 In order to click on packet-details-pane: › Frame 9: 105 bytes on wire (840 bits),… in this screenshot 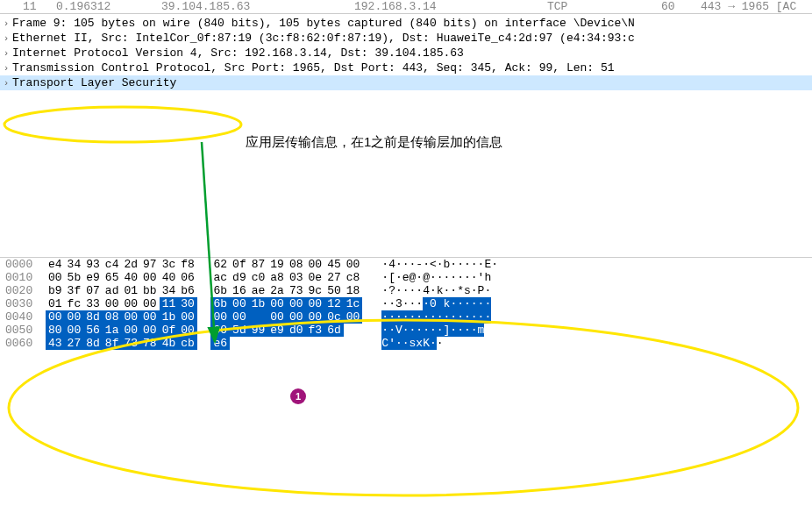, I will do `click(406, 53)`.